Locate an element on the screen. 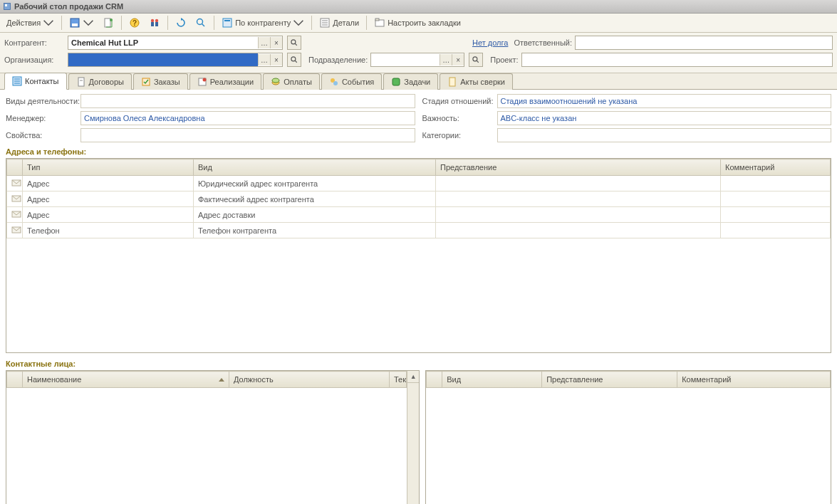 This screenshot has height=504, width=837. organization-lookup-icon is located at coordinates (294, 60).